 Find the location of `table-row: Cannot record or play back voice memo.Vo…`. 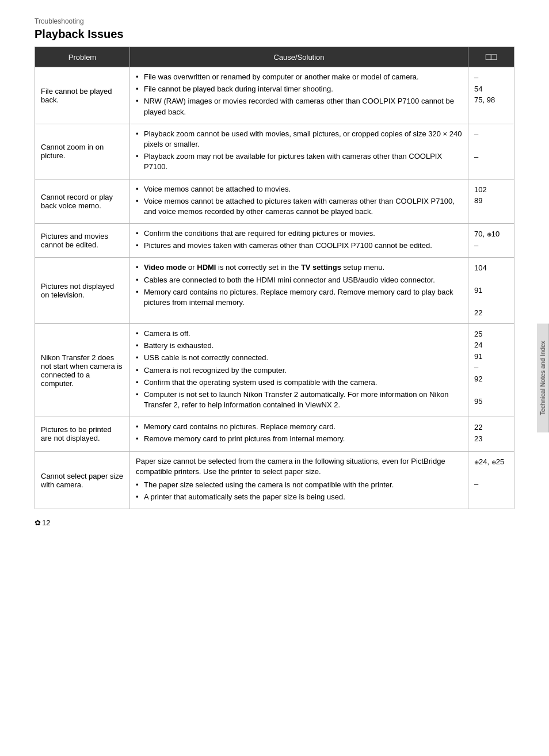

table-row: Cannot record or play back voice memo.Vo… is located at coordinates (275, 201).